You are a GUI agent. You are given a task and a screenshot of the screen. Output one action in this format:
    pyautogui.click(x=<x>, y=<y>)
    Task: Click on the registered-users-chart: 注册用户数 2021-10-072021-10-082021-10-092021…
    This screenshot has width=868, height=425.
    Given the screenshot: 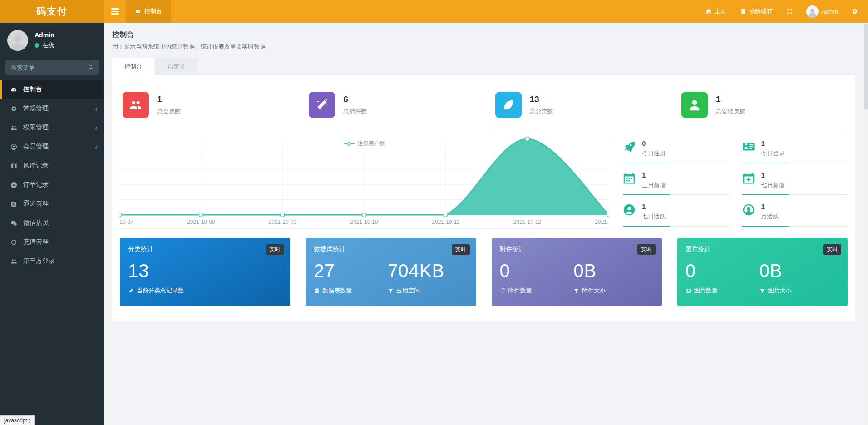 What is the action you would take?
    pyautogui.click(x=364, y=183)
    